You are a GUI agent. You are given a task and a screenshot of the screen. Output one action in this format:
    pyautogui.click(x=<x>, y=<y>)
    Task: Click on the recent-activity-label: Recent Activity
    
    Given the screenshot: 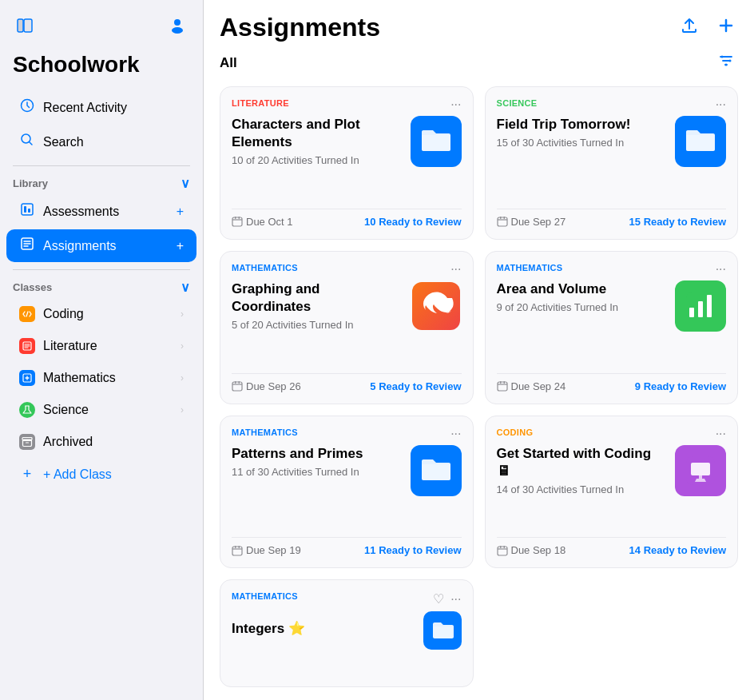 What is the action you would take?
    pyautogui.click(x=113, y=108)
    